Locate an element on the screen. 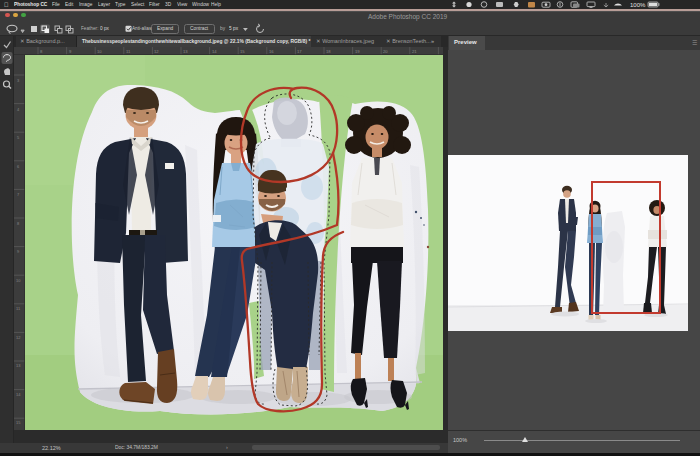 This screenshot has height=456, width=700. svg-text: 19 is located at coordinates (358, 52).